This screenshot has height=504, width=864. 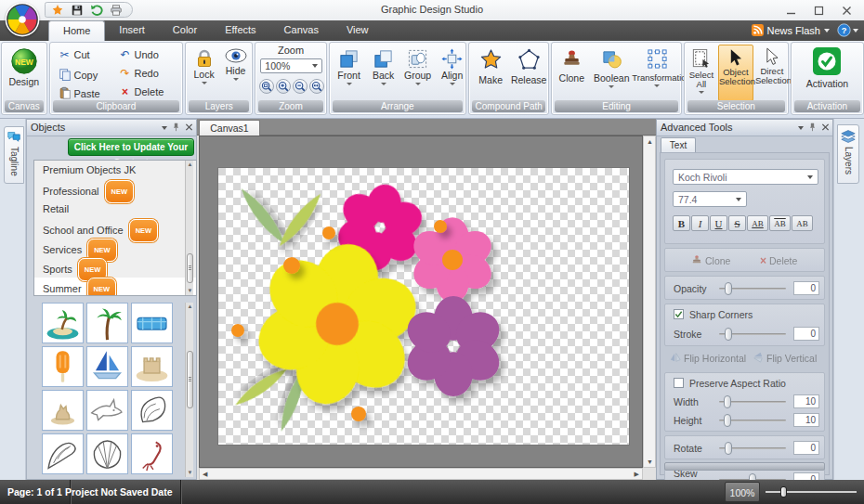 What do you see at coordinates (611, 69) in the screenshot?
I see `boolean-button: Boolean` at bounding box center [611, 69].